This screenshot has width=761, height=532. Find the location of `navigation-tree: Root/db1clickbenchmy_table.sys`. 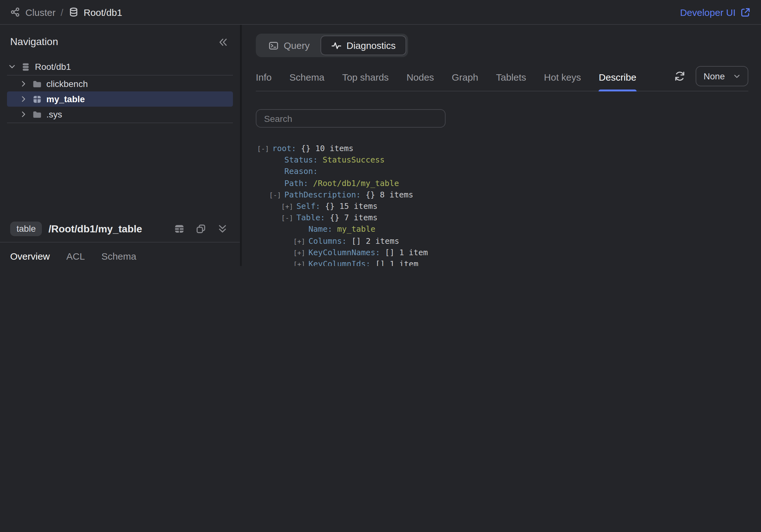

navigation-tree: Root/db1clickbenchmy_table.sys is located at coordinates (120, 91).